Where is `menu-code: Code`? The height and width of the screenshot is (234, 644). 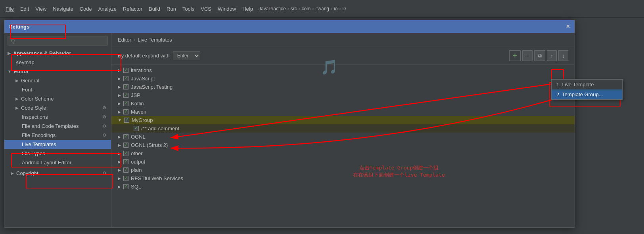 menu-code: Code is located at coordinates (86, 9).